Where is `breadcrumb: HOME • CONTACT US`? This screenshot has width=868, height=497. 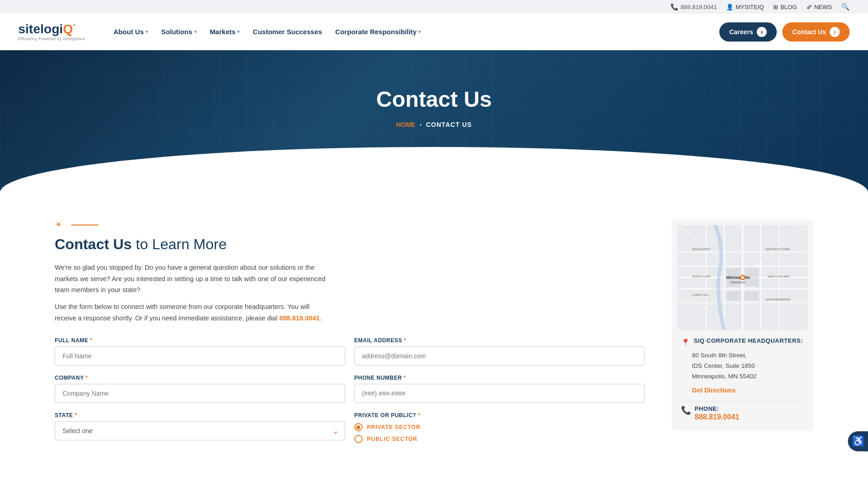
breadcrumb: HOME • CONTACT US is located at coordinates (434, 125).